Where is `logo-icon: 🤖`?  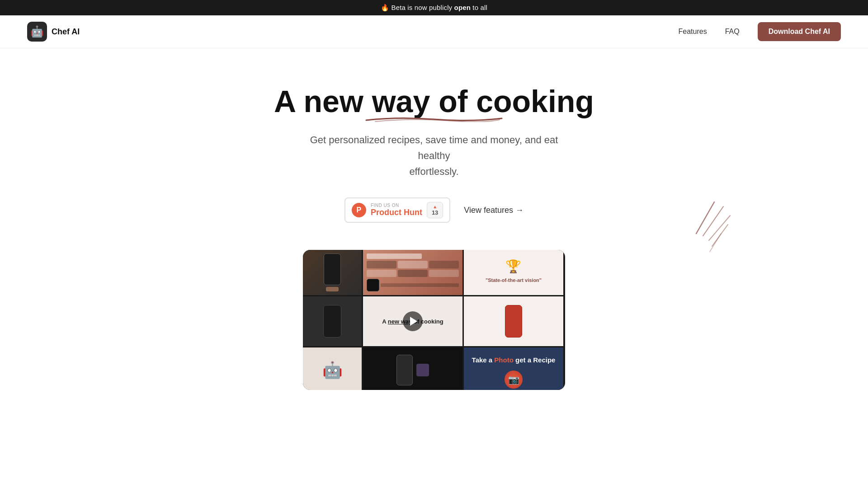
logo-icon: 🤖 is located at coordinates (37, 32).